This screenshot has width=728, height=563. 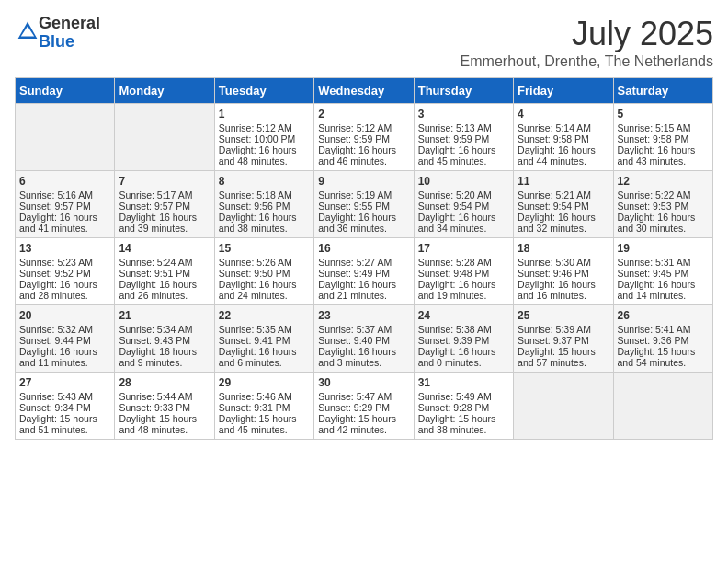 I want to click on calendar-cell, so click(x=65, y=138).